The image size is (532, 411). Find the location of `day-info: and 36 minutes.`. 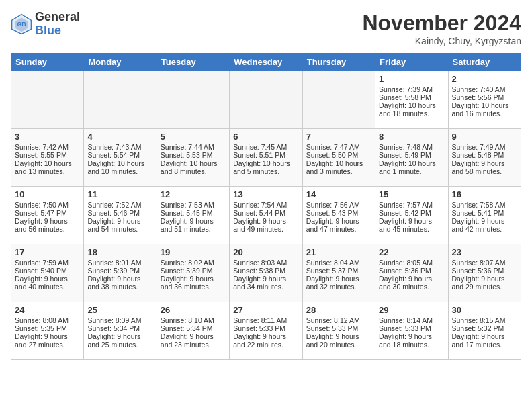

day-info: and 36 minutes. is located at coordinates (193, 287).